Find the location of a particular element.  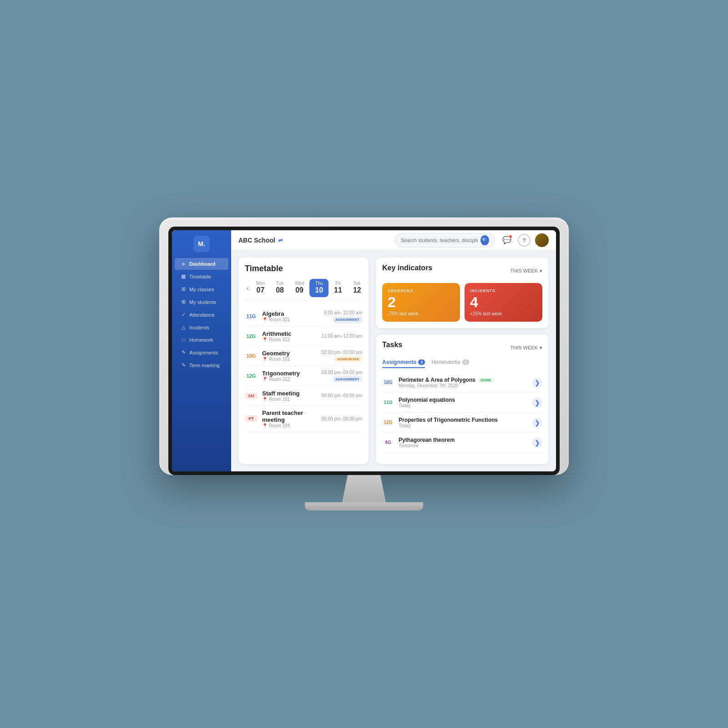

schedule-item: 12G Arithmetic 📍Room 312 11:00 am- 12:00… is located at coordinates (303, 337).